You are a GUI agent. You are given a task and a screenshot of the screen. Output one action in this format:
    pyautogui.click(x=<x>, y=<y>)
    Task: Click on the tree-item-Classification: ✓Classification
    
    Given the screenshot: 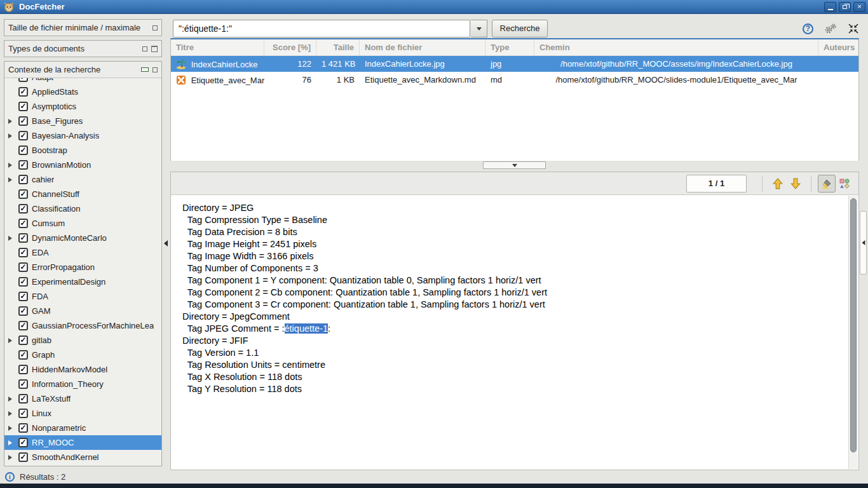 What is the action you would take?
    pyautogui.click(x=83, y=208)
    